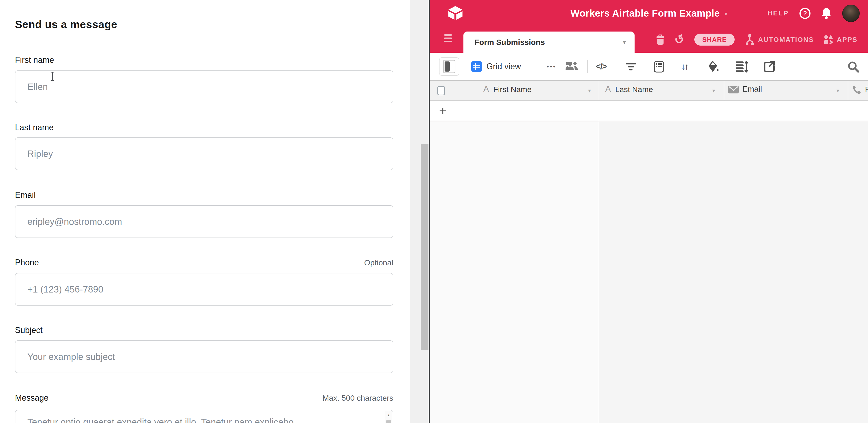 The image size is (868, 423). What do you see at coordinates (813, 13) in the screenshot?
I see `topbar-right-cluster: HELP ?` at bounding box center [813, 13].